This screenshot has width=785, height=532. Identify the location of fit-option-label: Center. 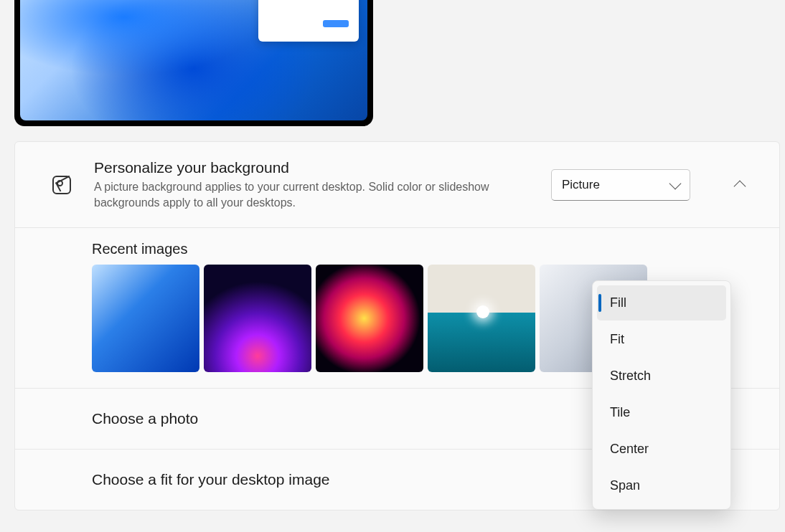
(629, 449).